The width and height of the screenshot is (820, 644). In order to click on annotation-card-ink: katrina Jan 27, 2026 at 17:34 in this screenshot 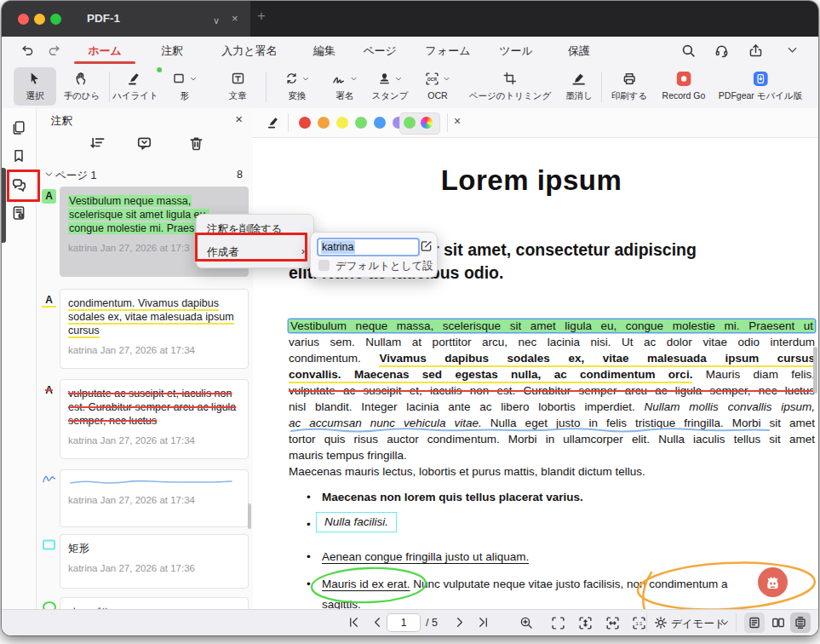, I will do `click(154, 498)`.